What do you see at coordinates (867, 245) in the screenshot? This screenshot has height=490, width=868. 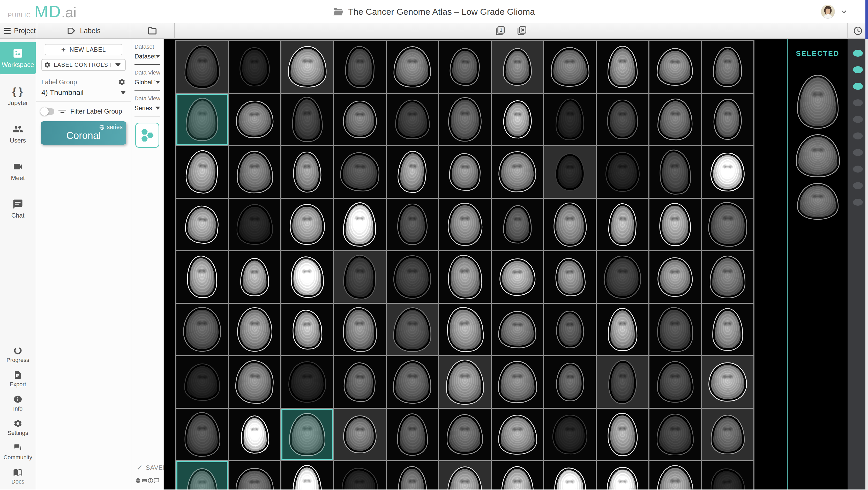 I see `page-scrollbar` at bounding box center [867, 245].